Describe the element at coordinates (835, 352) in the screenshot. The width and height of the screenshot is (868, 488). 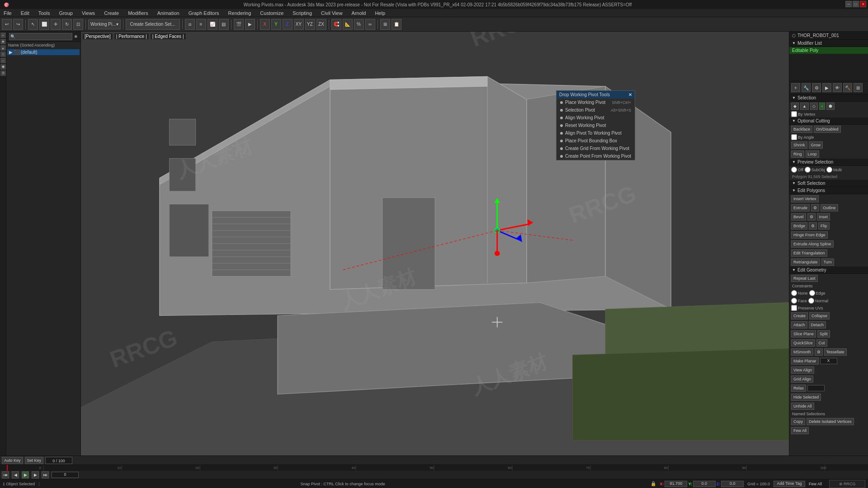
I see `tessellate-btn: Tessellate` at that location.